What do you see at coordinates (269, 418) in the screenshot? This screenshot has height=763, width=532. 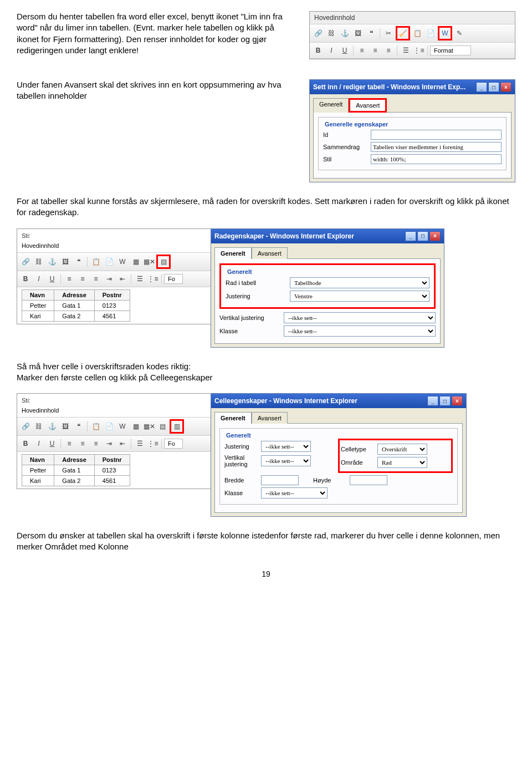 I see `tab-avansert: Avansert` at bounding box center [269, 418].